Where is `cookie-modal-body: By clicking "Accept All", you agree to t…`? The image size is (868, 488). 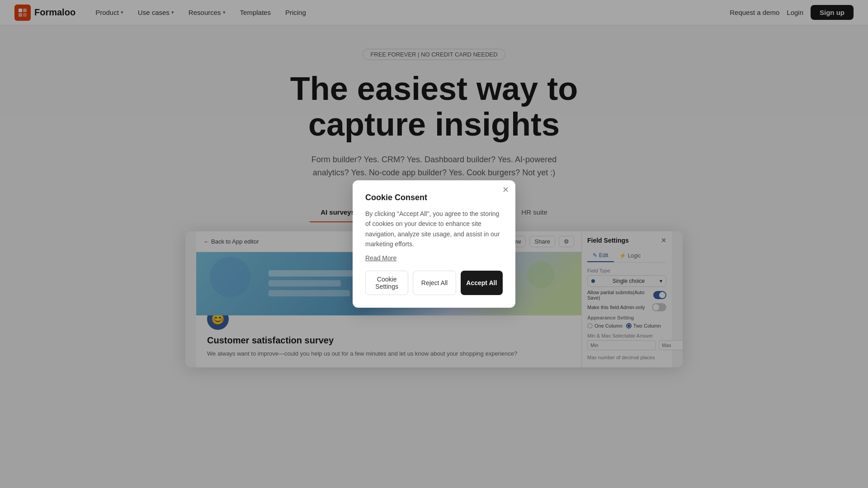 cookie-modal-body: By clicking "Accept All", you agree to t… is located at coordinates (434, 229).